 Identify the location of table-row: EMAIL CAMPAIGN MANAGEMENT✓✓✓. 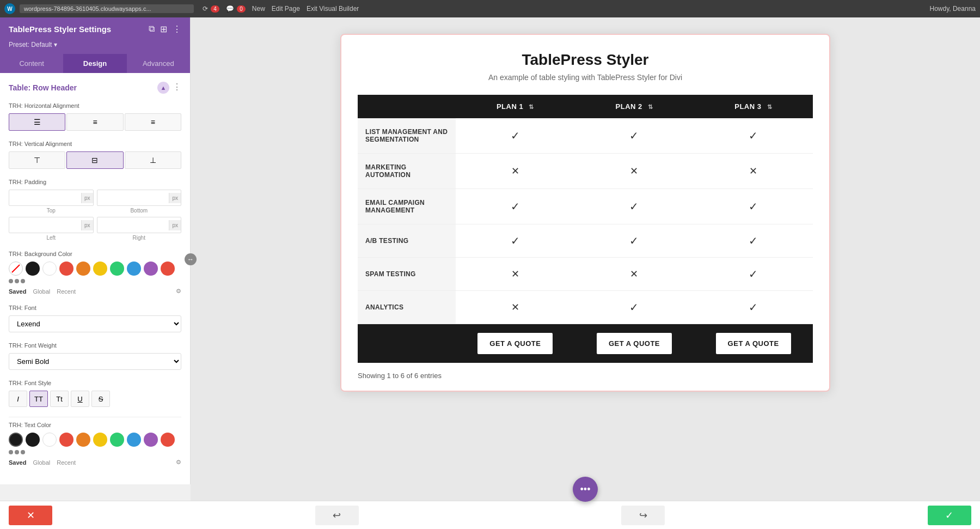
(585, 207).